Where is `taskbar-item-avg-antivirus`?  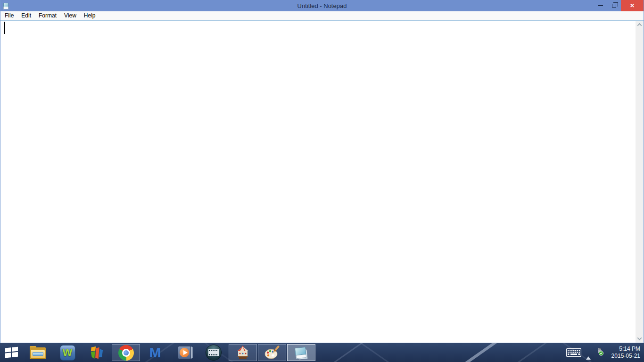 taskbar-item-avg-antivirus is located at coordinates (97, 353).